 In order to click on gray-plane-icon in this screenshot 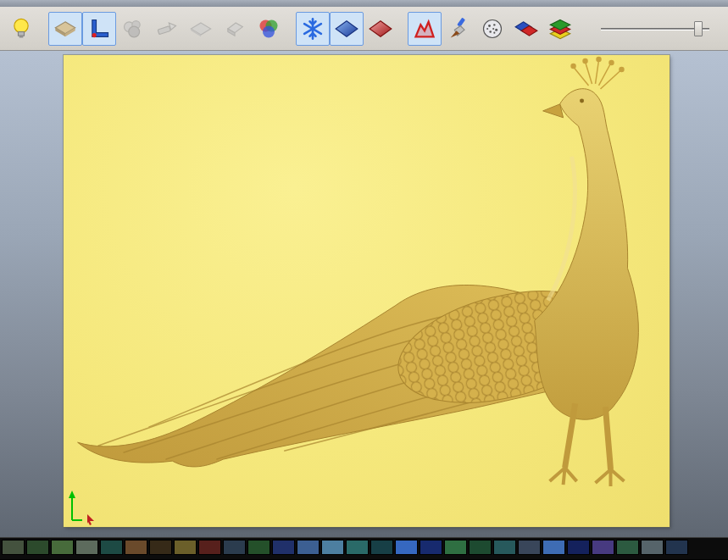, I will do `click(201, 29)`.